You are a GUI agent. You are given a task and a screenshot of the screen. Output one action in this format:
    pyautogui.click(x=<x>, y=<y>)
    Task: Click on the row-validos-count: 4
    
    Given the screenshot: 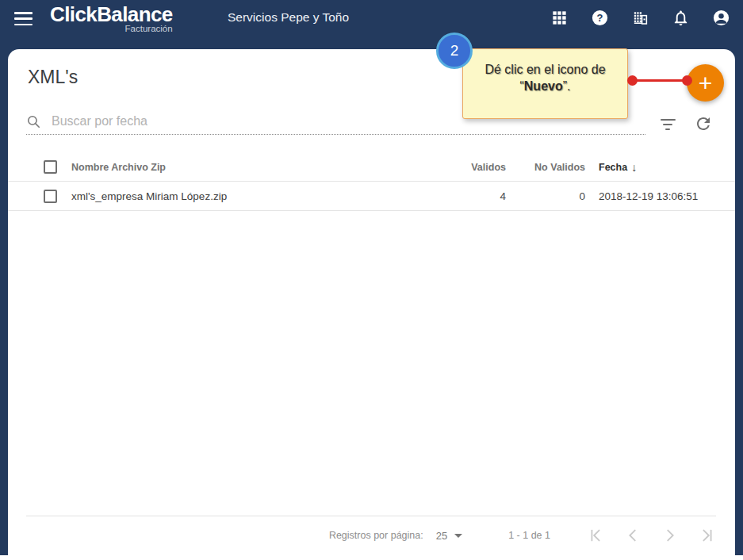 What is the action you would take?
    pyautogui.click(x=470, y=197)
    